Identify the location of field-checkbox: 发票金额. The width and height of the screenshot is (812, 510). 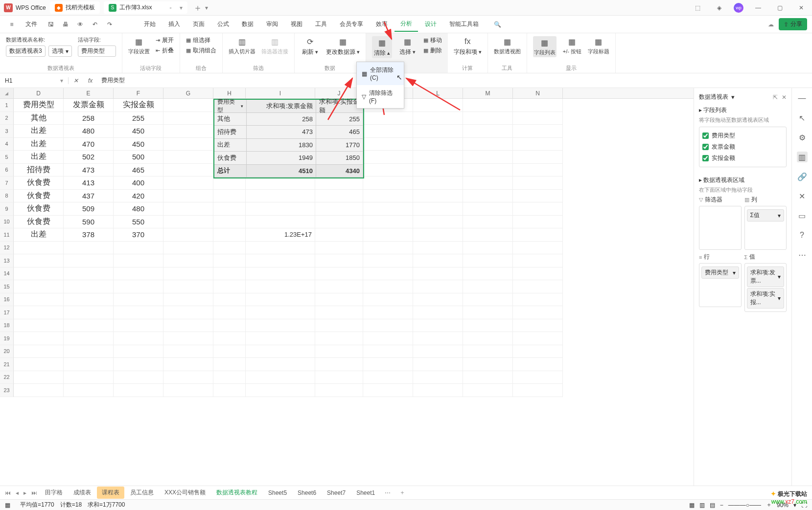
(743, 147).